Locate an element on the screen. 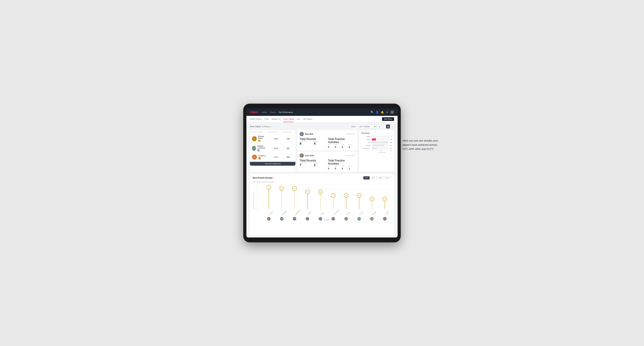 The image size is (644, 346). bar-track-eagles is located at coordinates (381, 136).